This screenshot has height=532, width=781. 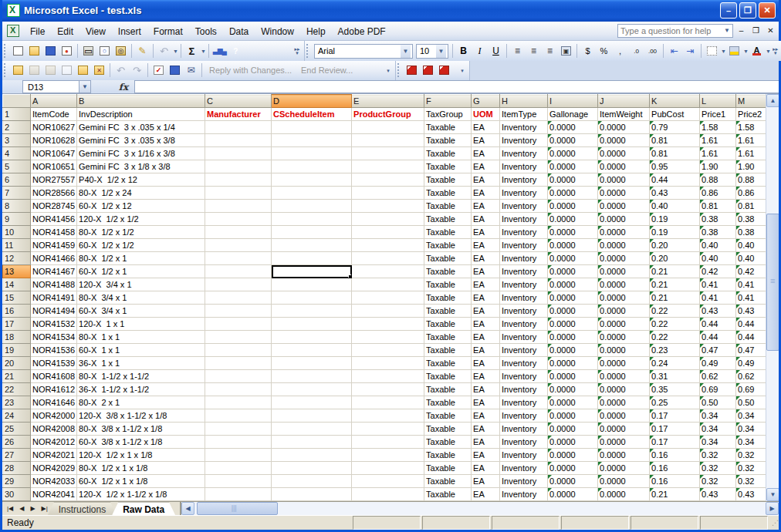 I want to click on cell-A8: NOR28745, so click(x=54, y=207).